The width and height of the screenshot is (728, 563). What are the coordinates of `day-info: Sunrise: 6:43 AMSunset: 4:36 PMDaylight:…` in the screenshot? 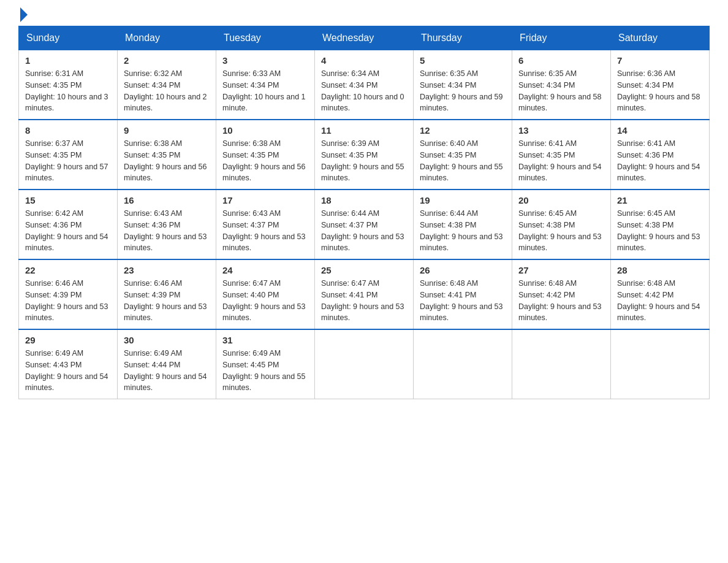 It's located at (165, 231).